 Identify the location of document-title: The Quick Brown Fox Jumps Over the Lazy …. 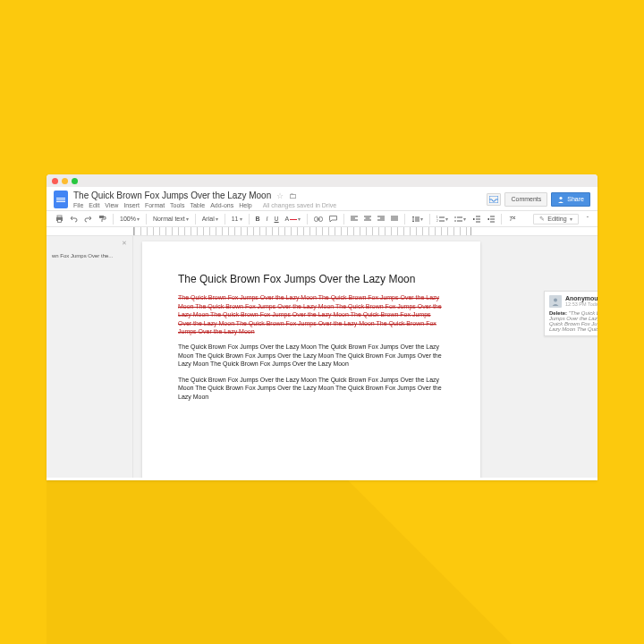
(172, 195).